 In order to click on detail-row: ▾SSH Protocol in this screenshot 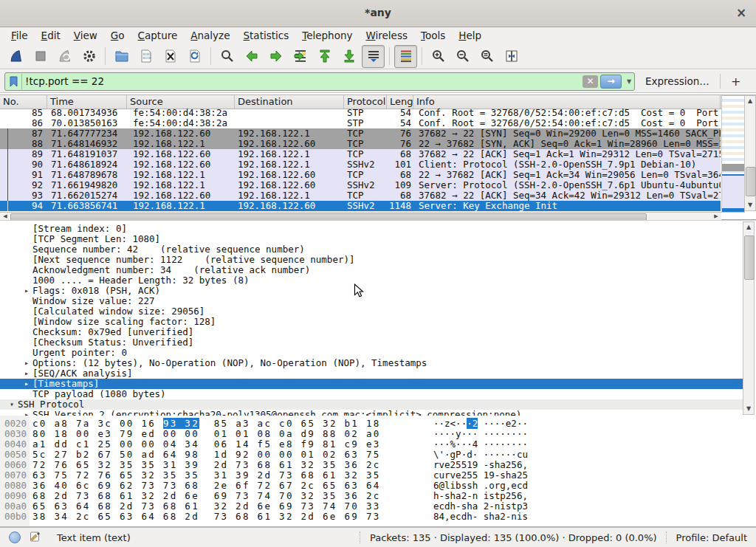, I will do `click(371, 405)`.